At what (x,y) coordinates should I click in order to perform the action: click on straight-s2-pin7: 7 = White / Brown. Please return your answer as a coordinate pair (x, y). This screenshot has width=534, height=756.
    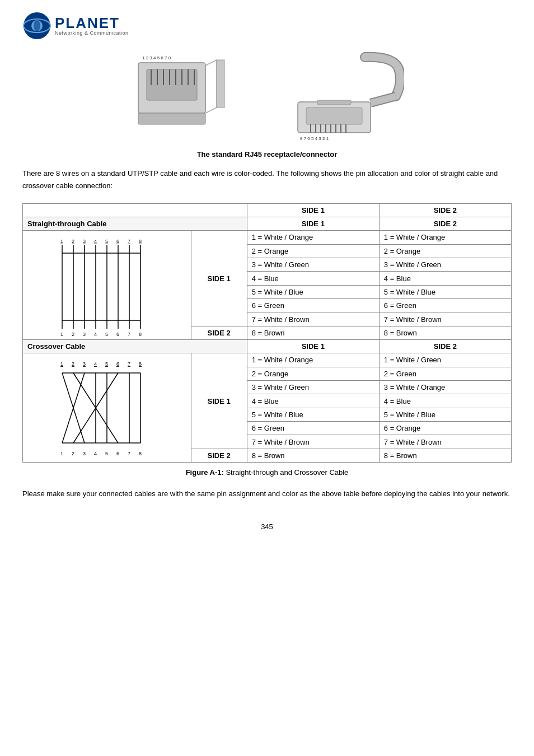
    Looking at the image, I should click on (445, 319).